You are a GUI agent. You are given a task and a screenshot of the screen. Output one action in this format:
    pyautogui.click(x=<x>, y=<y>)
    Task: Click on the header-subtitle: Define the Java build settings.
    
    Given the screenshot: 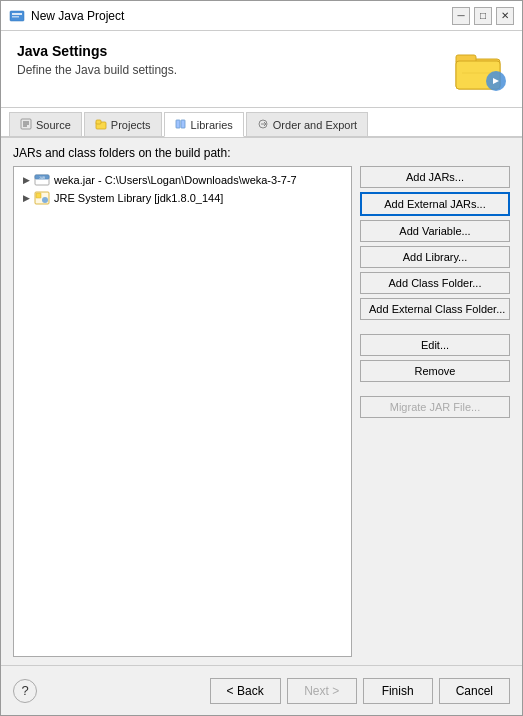 What is the action you would take?
    pyautogui.click(x=236, y=70)
    